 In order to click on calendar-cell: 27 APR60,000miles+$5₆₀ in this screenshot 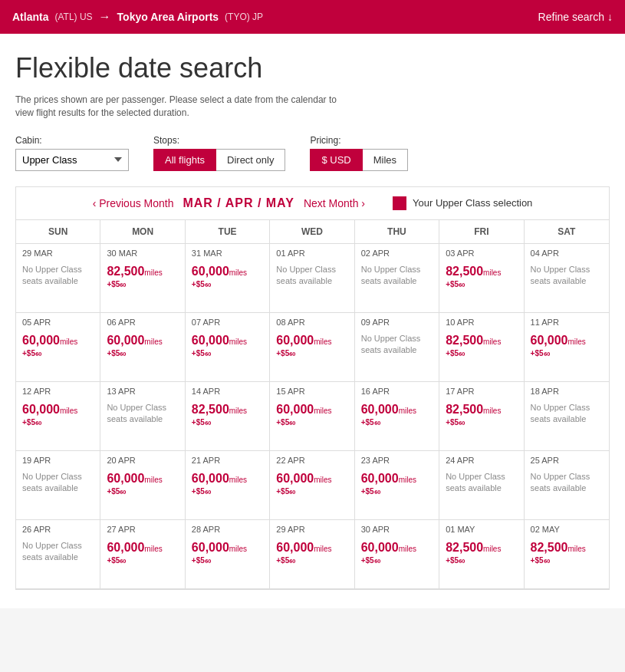, I will do `click(143, 555)`.